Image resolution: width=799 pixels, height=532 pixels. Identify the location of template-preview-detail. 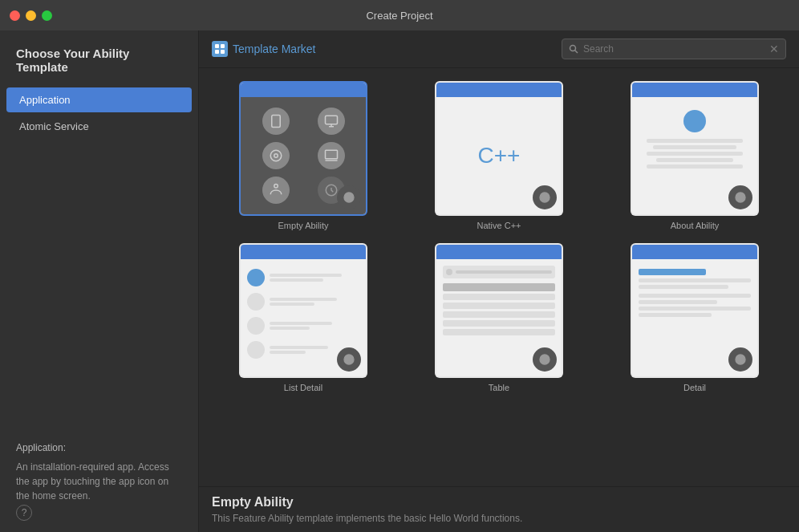
(695, 311).